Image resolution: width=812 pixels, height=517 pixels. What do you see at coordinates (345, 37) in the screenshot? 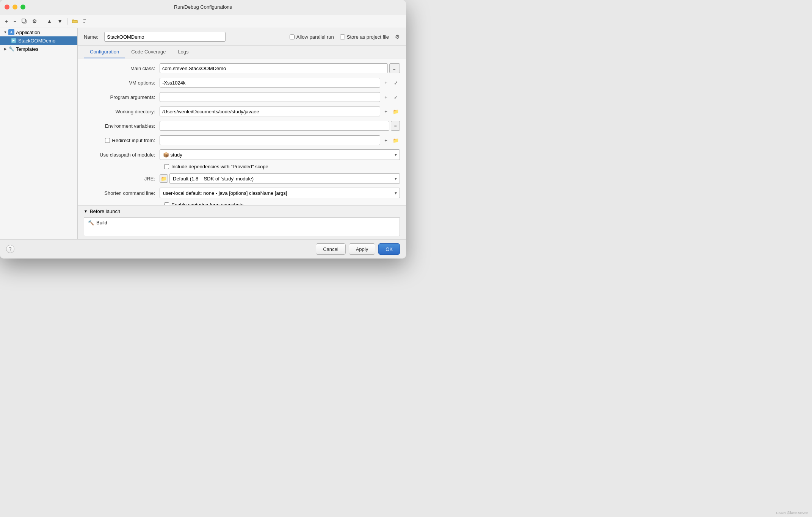
I see `header-options: Allow parallel run Store as project file…` at bounding box center [345, 37].